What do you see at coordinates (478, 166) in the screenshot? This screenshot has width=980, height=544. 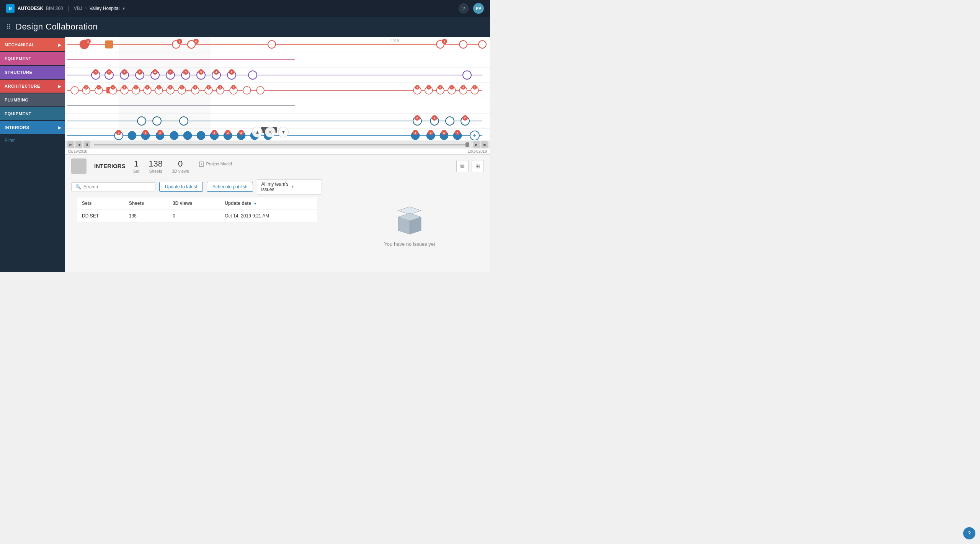 I see `share-action-button: ⊞` at bounding box center [478, 166].